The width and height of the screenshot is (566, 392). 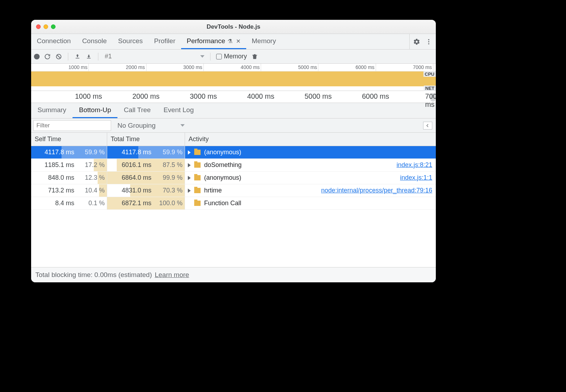 I want to click on cell-activity: hrtimenode:internal/process/per_thread:7…, so click(x=311, y=191).